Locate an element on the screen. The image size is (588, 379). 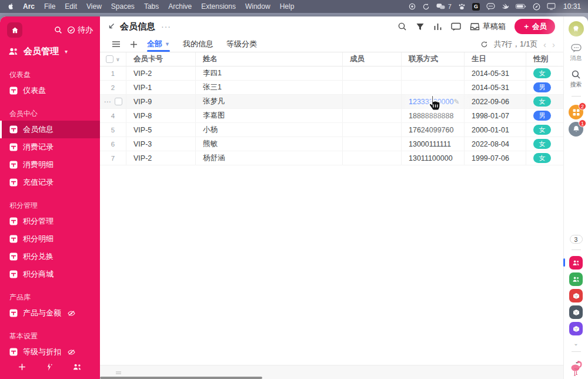
rail-search-icon is located at coordinates (576, 74).